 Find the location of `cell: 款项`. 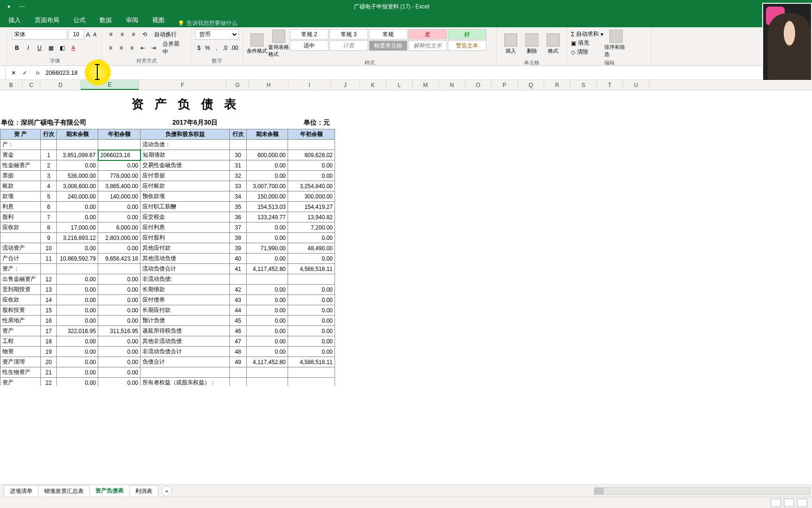

cell: 款项 is located at coordinates (21, 197).